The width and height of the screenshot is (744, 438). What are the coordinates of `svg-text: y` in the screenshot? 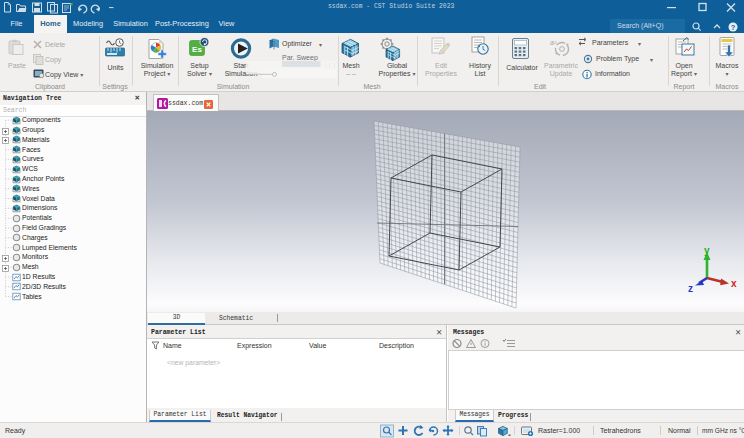 It's located at (707, 250).